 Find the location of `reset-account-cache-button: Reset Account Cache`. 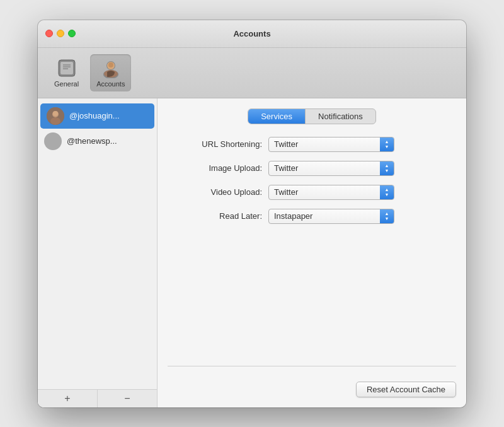

reset-account-cache-button: Reset Account Cache is located at coordinates (406, 390).